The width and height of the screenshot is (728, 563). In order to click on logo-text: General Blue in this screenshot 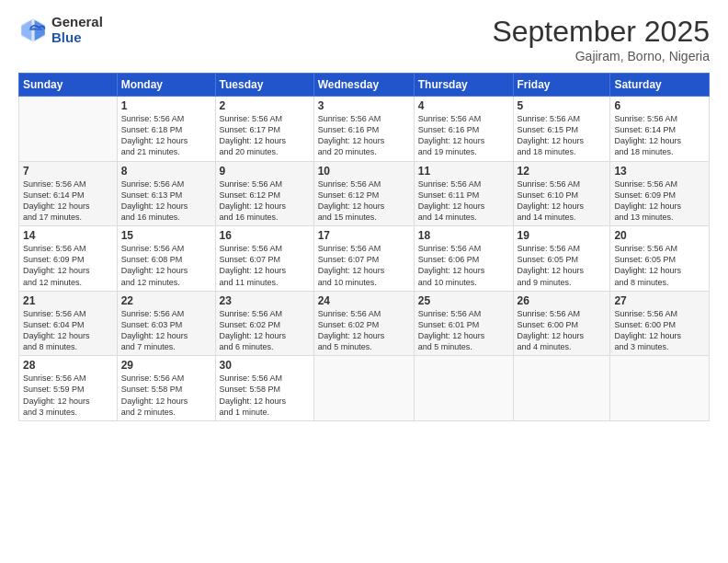, I will do `click(77, 29)`.